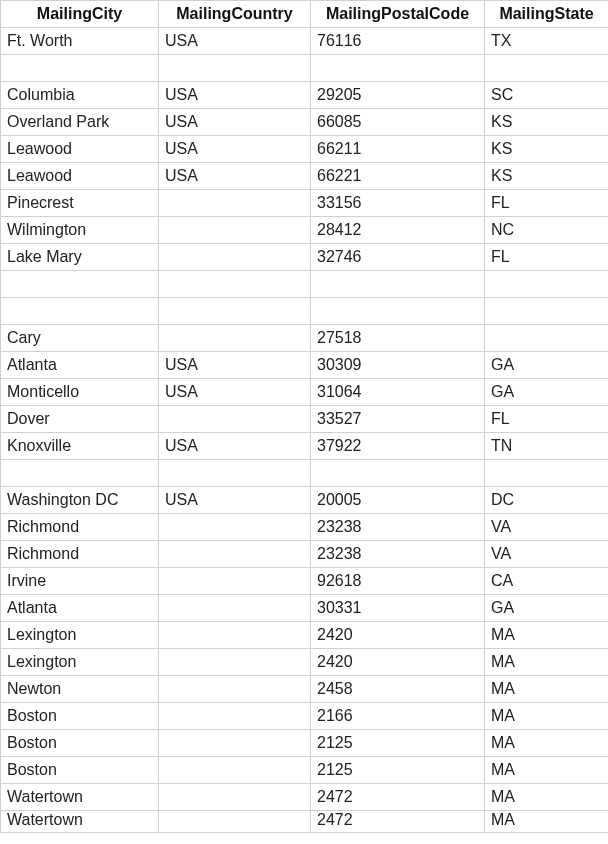 This screenshot has height=844, width=608. Describe the element at coordinates (80, 230) in the screenshot. I see `cell-city: Wilmington` at that location.